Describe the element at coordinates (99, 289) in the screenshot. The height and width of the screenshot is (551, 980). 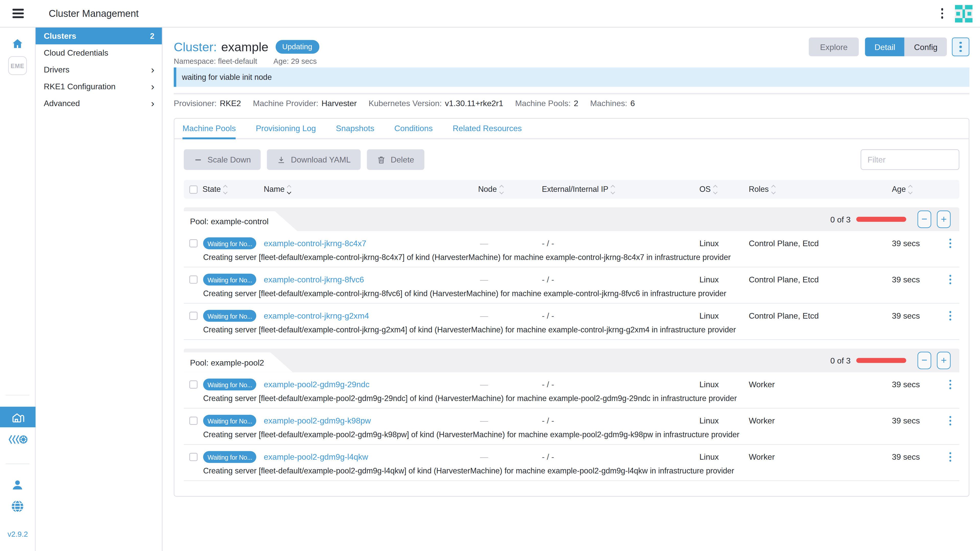
I see `sidebar-nav: Clusters2Cloud CredentialsDrivers›RKE1 C…` at that location.